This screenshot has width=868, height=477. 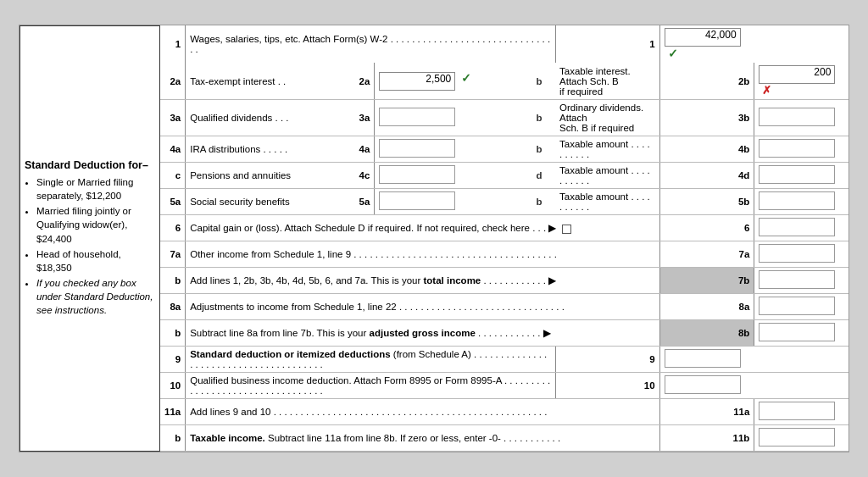 What do you see at coordinates (707, 254) in the screenshot?
I see `box-label: 7a` at bounding box center [707, 254].